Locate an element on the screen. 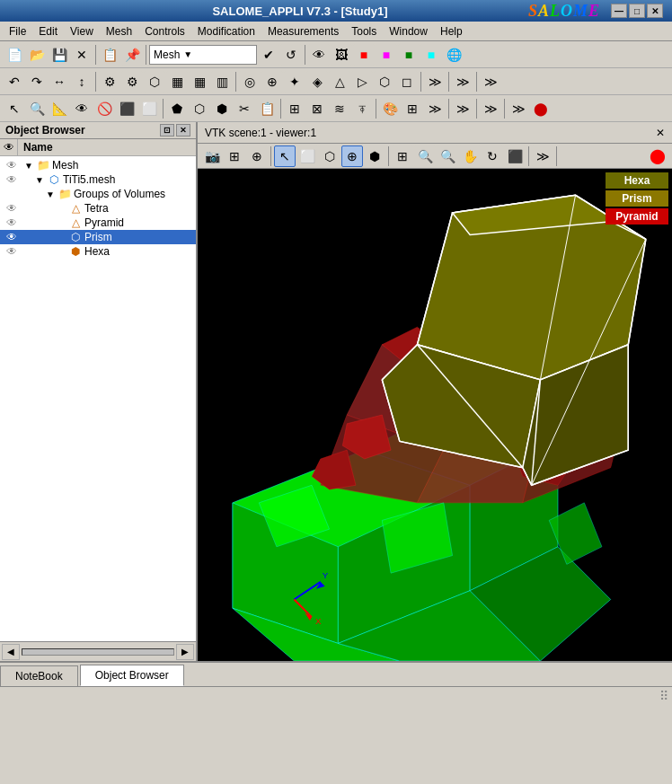  expand-mesh: ▼ is located at coordinates (29, 165).